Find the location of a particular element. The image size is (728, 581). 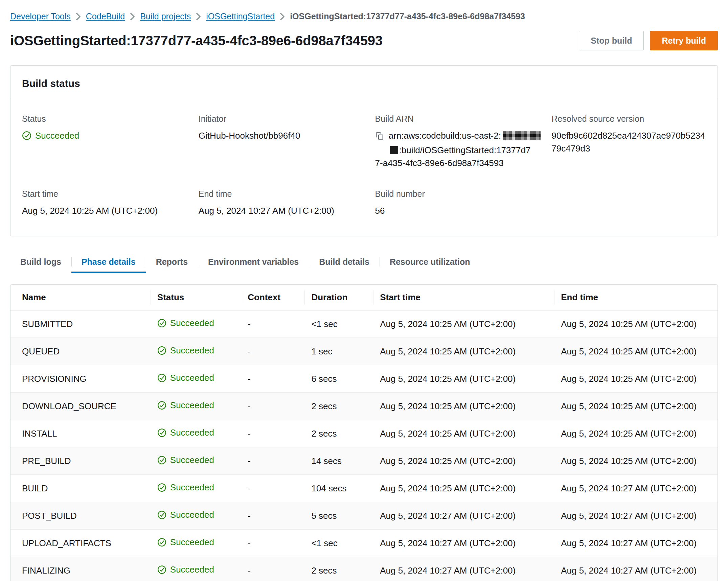

retry-build-button: Retry build is located at coordinates (684, 41).